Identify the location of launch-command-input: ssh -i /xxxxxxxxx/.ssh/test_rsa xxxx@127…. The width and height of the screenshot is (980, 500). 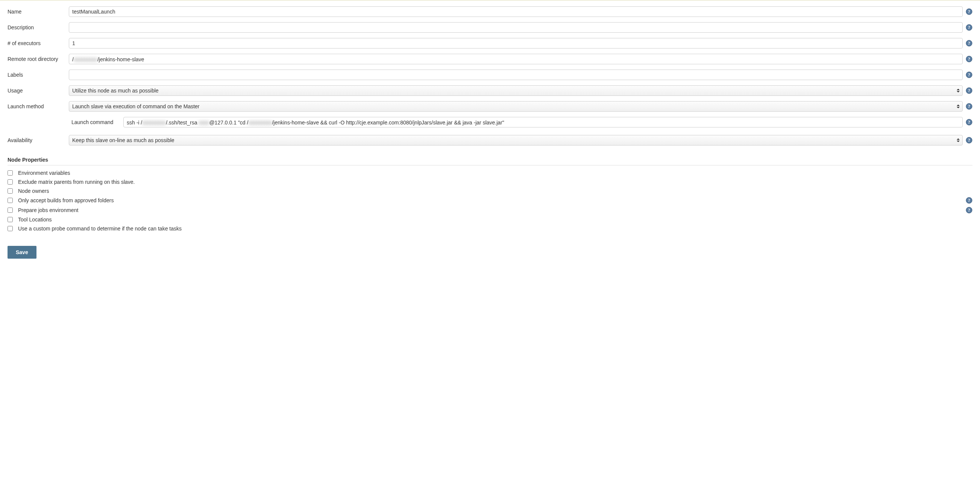
(543, 122).